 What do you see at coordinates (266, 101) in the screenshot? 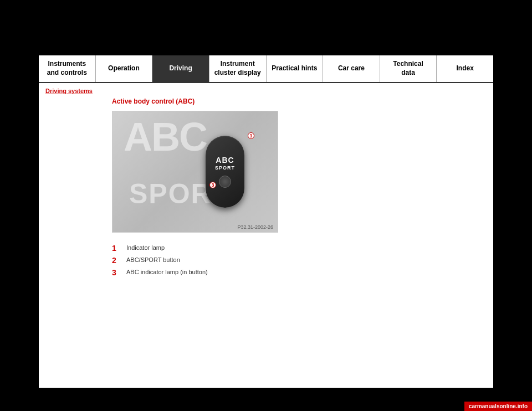
I see `subsection-title: Active body control (ABC)` at bounding box center [266, 101].